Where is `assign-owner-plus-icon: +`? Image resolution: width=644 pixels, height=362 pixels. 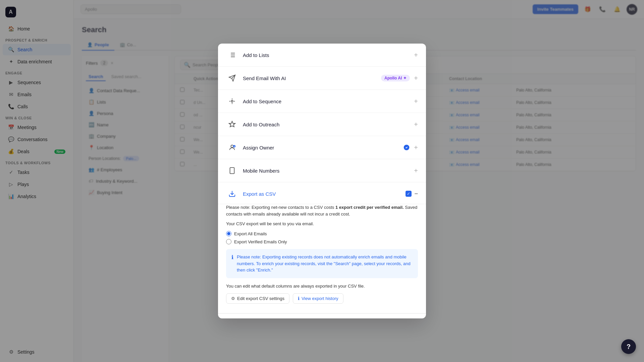 assign-owner-plus-icon: + is located at coordinates (416, 147).